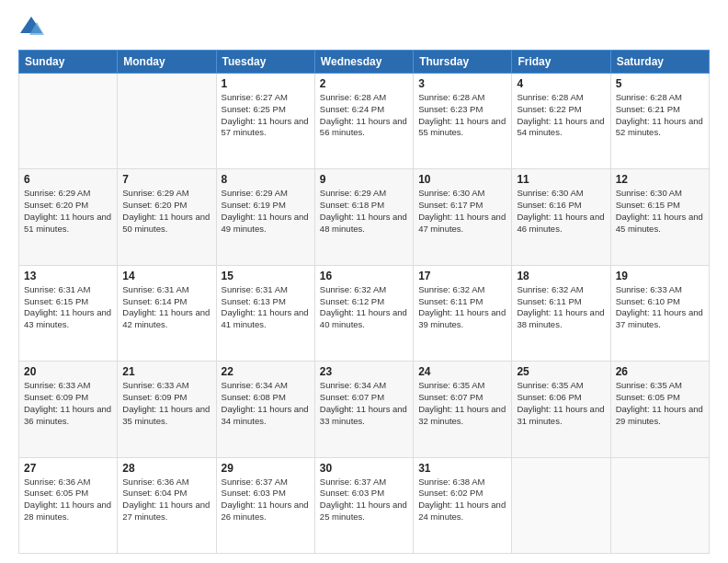 The image size is (728, 563). I want to click on day-number: 26, so click(660, 372).